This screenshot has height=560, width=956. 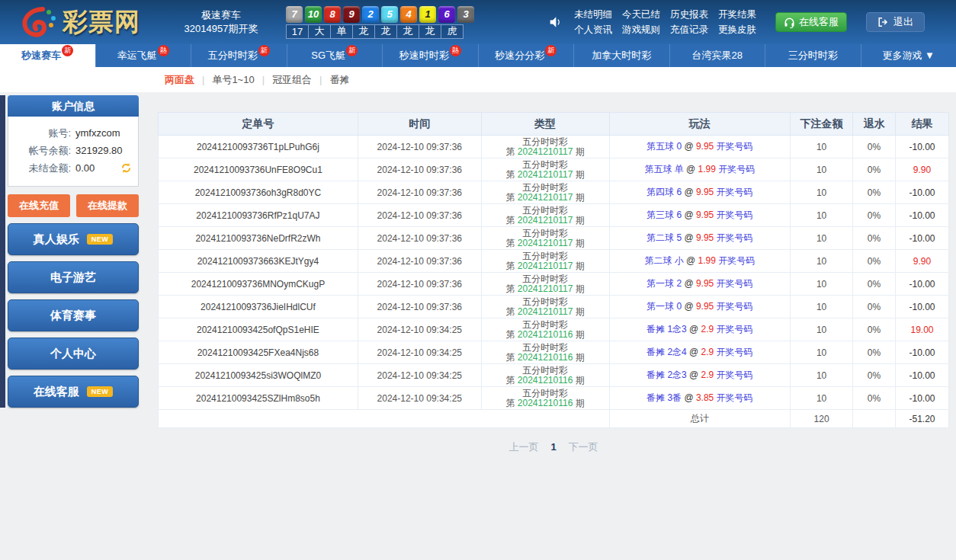 What do you see at coordinates (523, 446) in the screenshot?
I see `prev-page-button: 上一页` at bounding box center [523, 446].